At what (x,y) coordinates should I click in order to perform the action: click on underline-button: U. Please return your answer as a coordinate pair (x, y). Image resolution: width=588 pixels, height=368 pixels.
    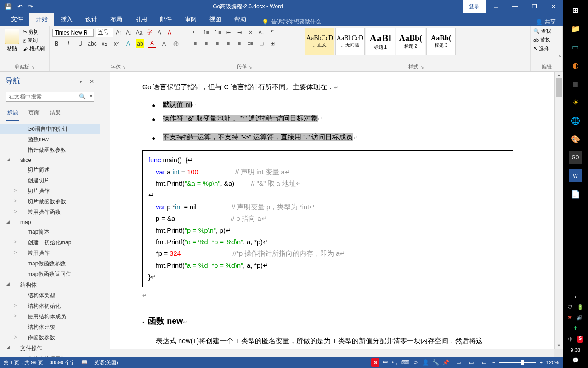
    Looking at the image, I should click on (80, 44).